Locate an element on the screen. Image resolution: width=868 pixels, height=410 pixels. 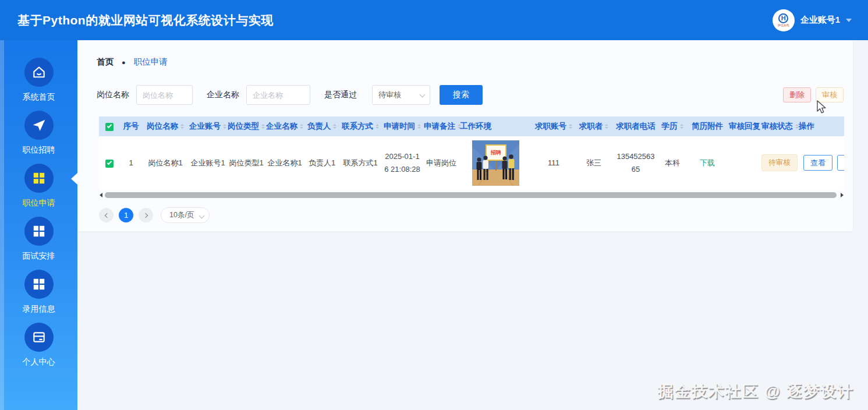
search-button: 搜索 is located at coordinates (461, 95).